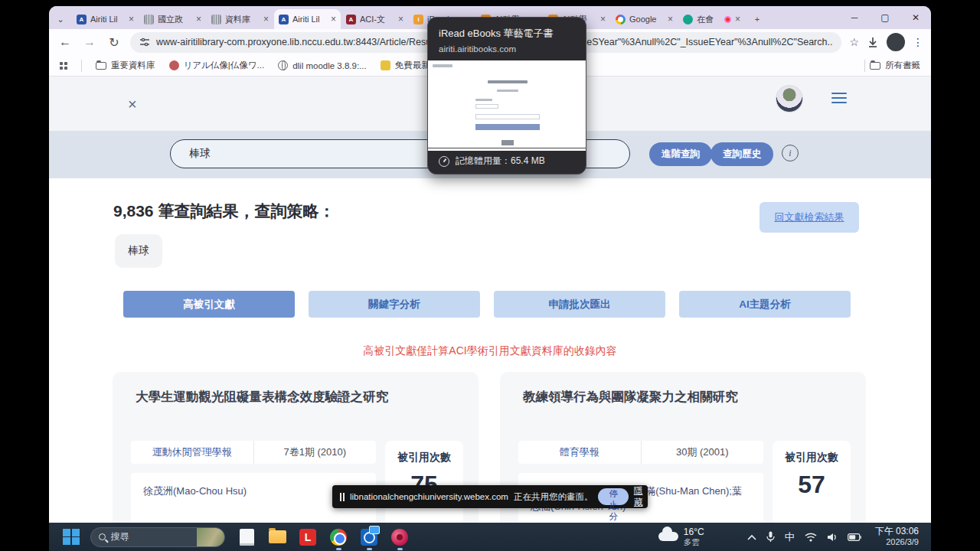 This screenshot has height=551, width=980. Describe the element at coordinates (770, 537) in the screenshot. I see `microphone-icon` at that location.